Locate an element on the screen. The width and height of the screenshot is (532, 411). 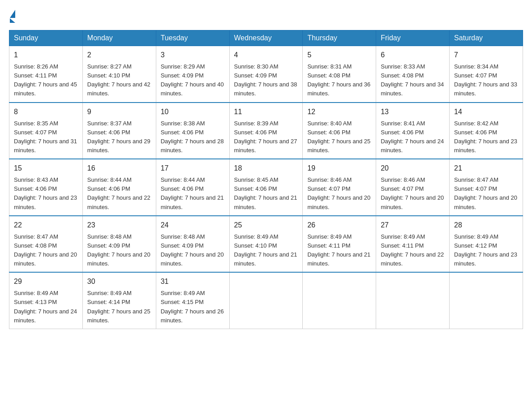
day-number: 6 is located at coordinates (413, 55).